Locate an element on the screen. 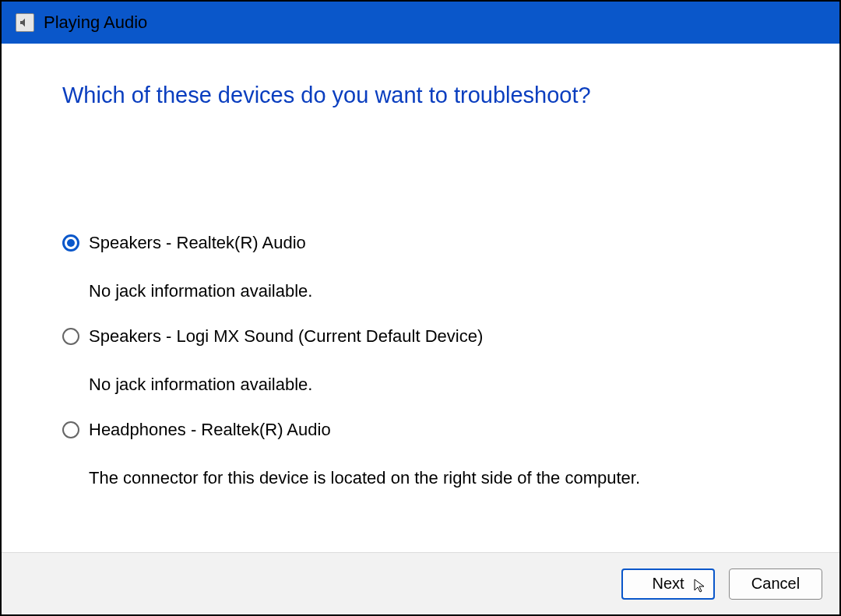 The width and height of the screenshot is (841, 616). device-label: Speakers - Realtek(R) Audio is located at coordinates (198, 243).